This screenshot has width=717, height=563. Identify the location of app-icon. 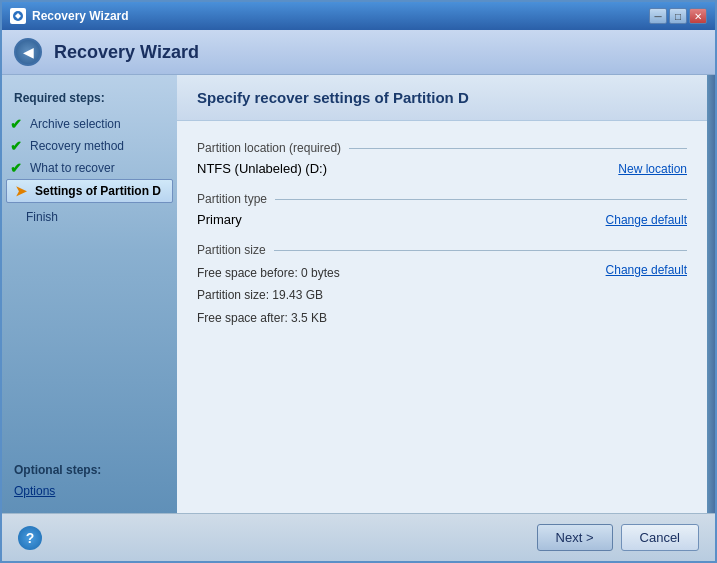
(18, 16).